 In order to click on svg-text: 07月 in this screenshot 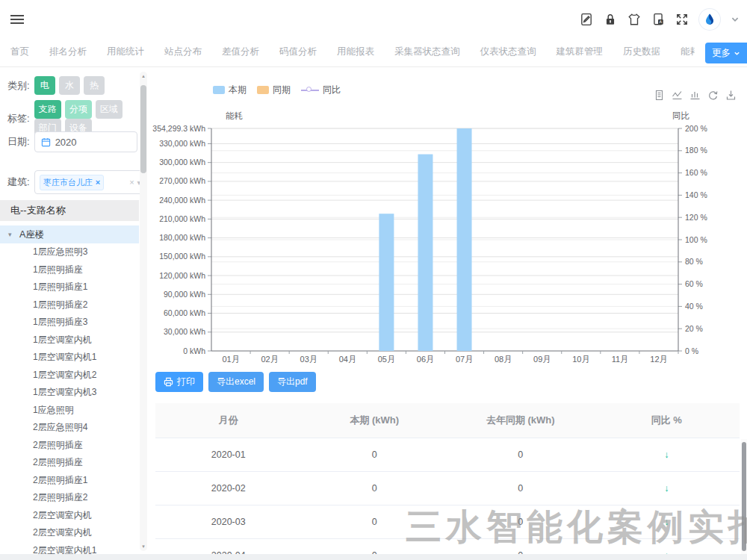, I will do `click(465, 359)`.